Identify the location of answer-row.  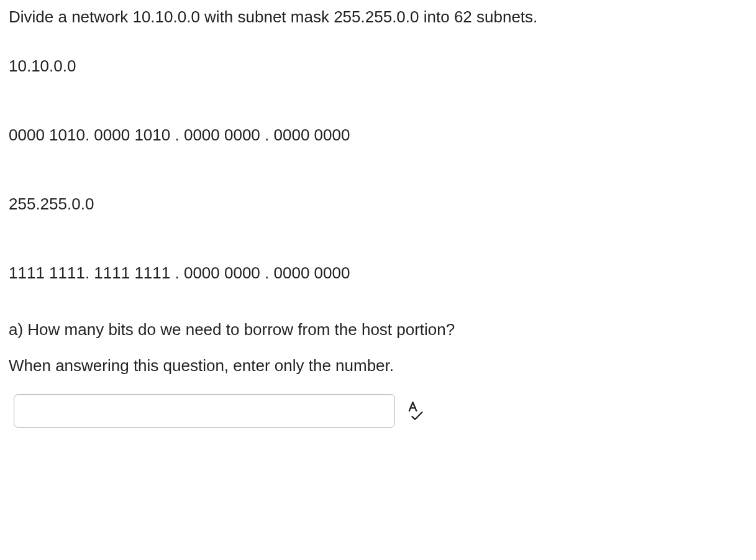
(380, 411).